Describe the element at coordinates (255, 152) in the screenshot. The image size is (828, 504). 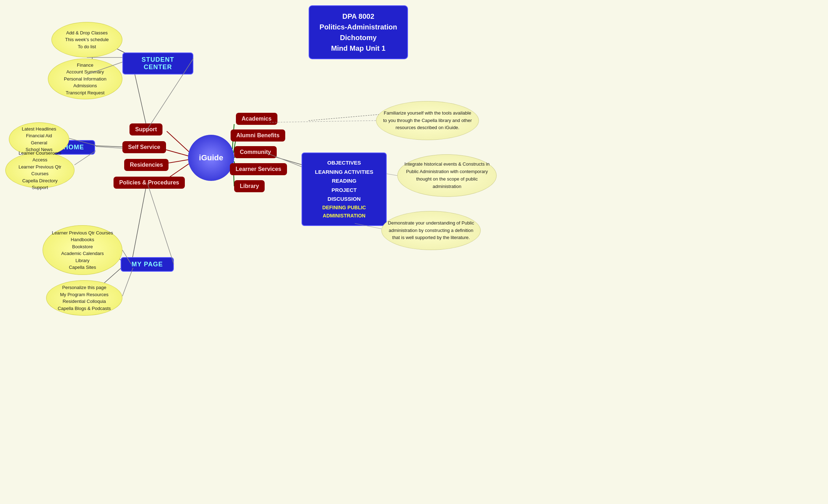
I see `community-node: Community` at that location.